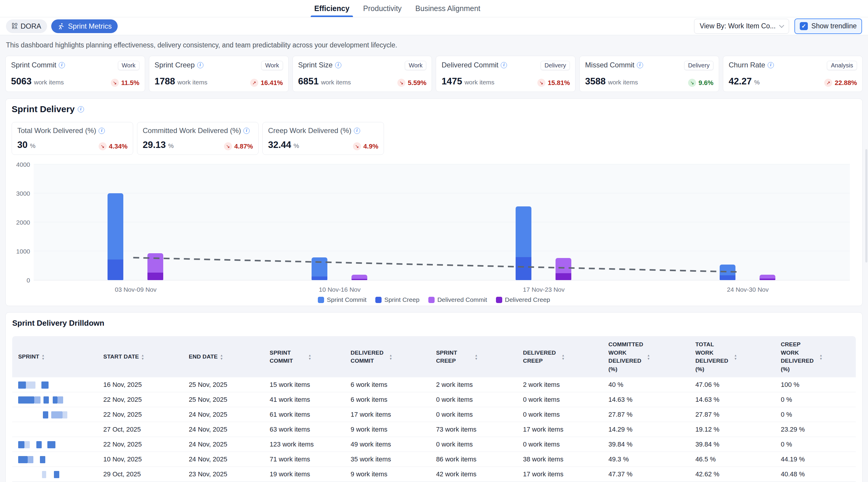 This screenshot has width=868, height=482. What do you see at coordinates (866, 206) in the screenshot?
I see `scrollbar-thumb` at bounding box center [866, 206].